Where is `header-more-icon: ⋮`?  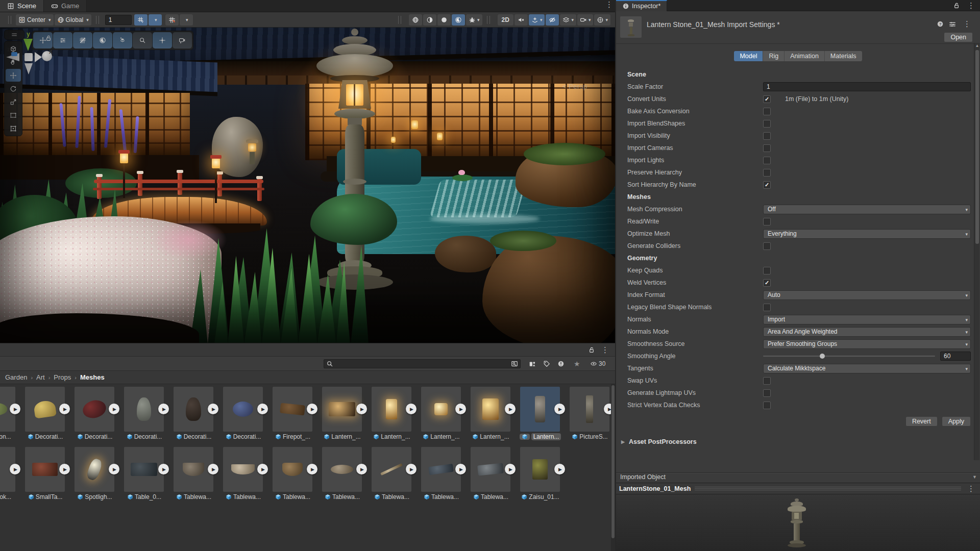
header-more-icon: ⋮ is located at coordinates (967, 24).